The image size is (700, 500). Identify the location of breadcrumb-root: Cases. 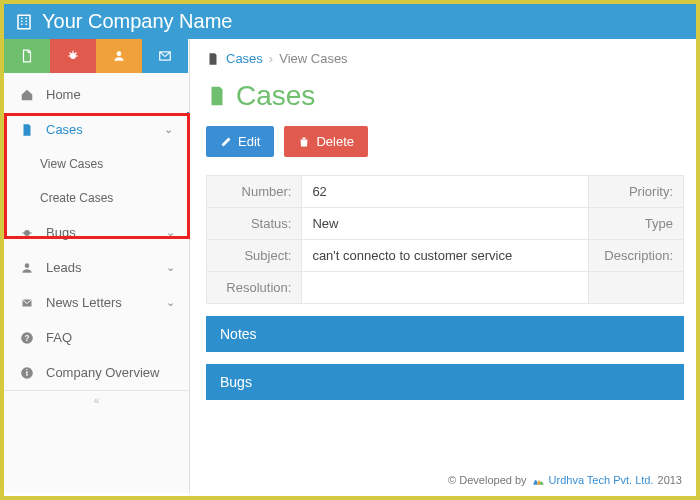
(244, 58).